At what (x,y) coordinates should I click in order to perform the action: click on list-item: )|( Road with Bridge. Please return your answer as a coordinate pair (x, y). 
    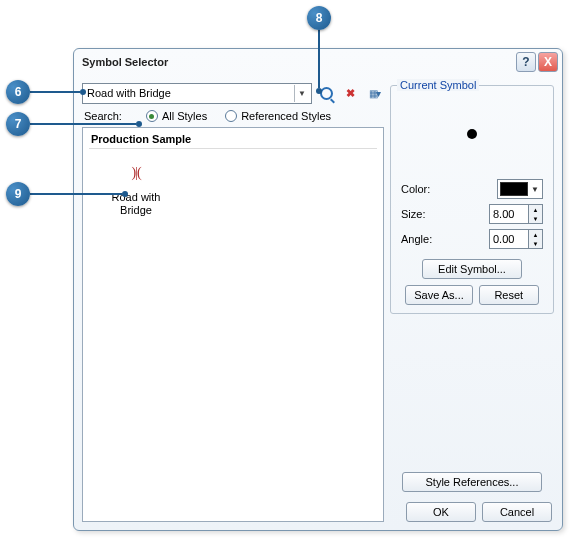
    Looking at the image, I should click on (136, 187).